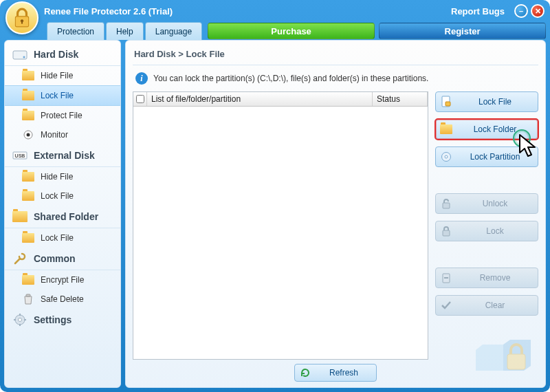 This screenshot has height=392, width=550. I want to click on folder-lock-icon, so click(446, 129).